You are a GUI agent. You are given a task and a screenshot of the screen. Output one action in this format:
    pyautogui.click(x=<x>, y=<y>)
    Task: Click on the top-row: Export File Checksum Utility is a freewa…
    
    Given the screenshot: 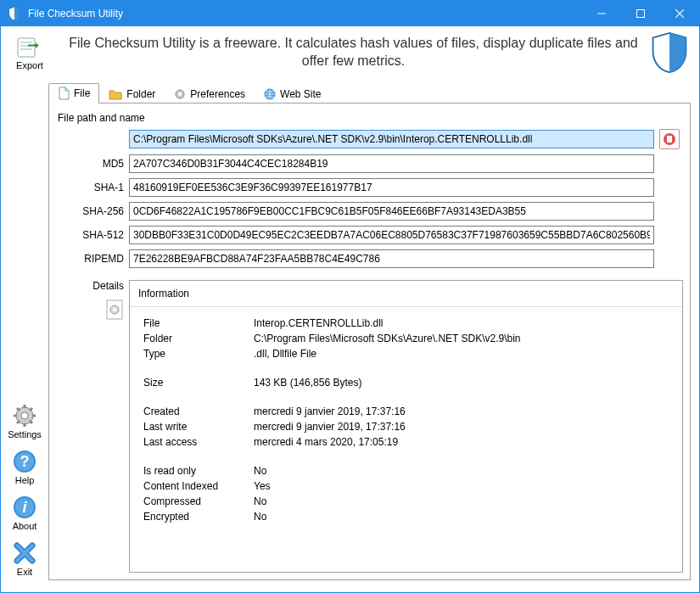 What is the action you would take?
    pyautogui.click(x=350, y=52)
    